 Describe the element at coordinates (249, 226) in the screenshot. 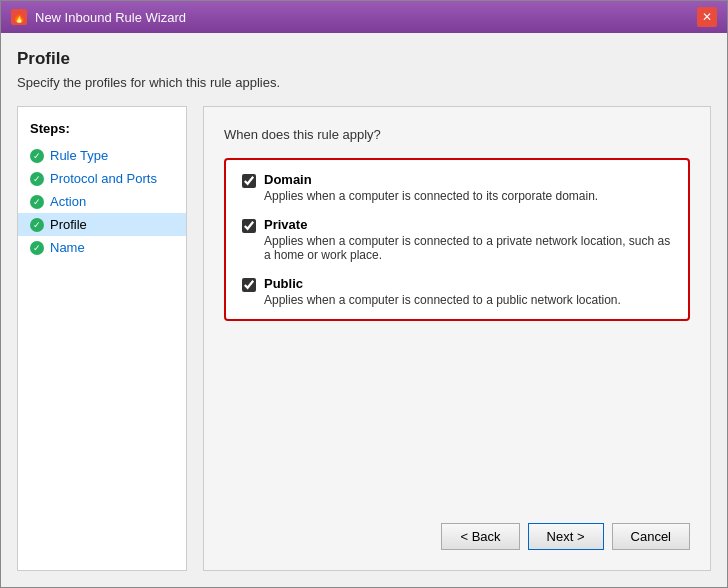

I see `private-checkbox` at that location.